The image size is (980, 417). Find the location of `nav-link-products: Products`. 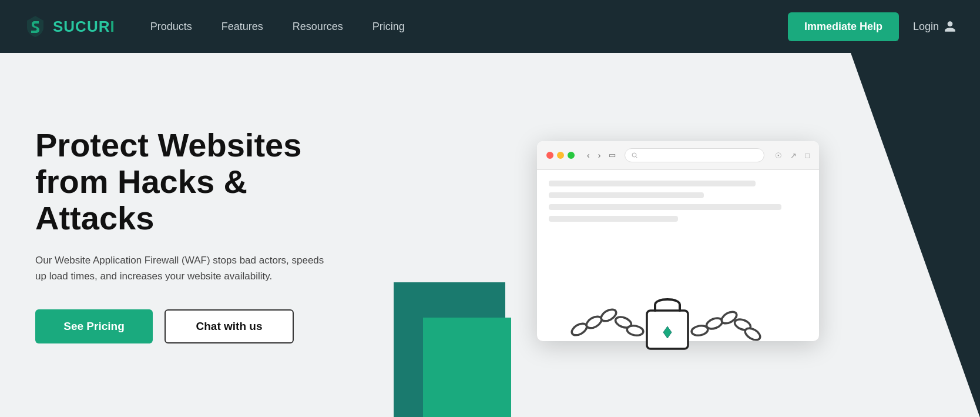

nav-link-products: Products is located at coordinates (172, 27).